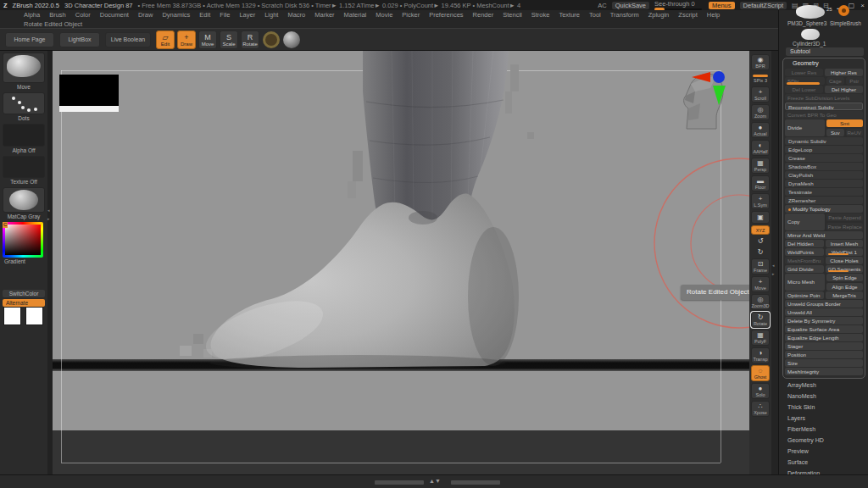  Describe the element at coordinates (250, 40) in the screenshot. I see `rotate-button: R Rotate` at that location.